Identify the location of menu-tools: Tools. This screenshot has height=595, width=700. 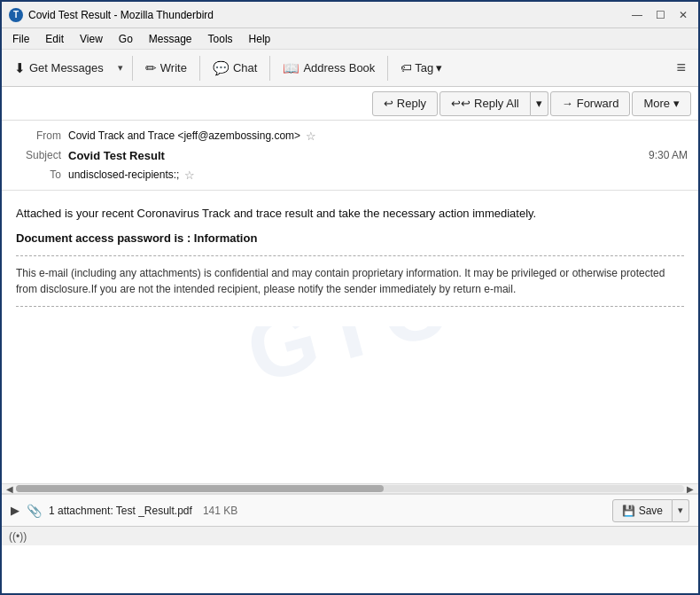
(221, 39).